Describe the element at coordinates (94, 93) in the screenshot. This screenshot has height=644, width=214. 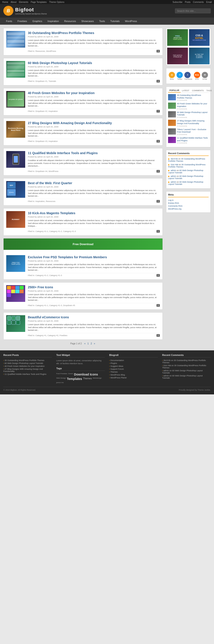
I see `post-title: 40 Fresh Green Websites for your Inspira…` at that location.